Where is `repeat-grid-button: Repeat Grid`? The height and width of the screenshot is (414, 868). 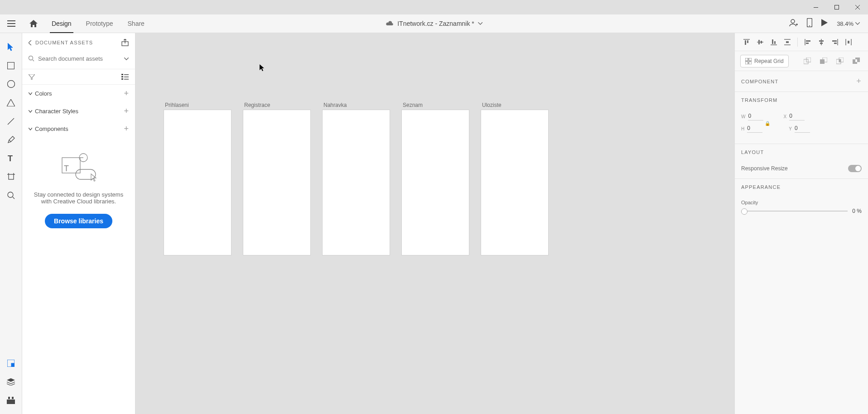
repeat-grid-button: Repeat Grid is located at coordinates (765, 61).